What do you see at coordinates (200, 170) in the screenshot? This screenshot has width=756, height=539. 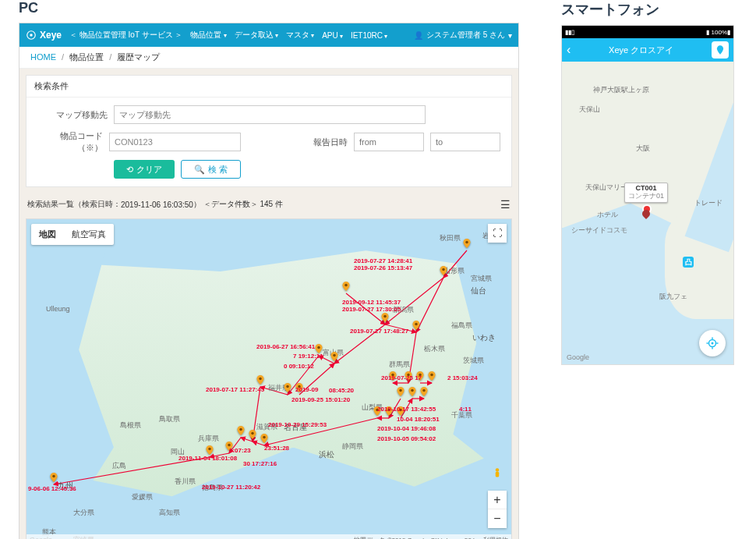 I see `search-icon: 🔍` at bounding box center [200, 170].